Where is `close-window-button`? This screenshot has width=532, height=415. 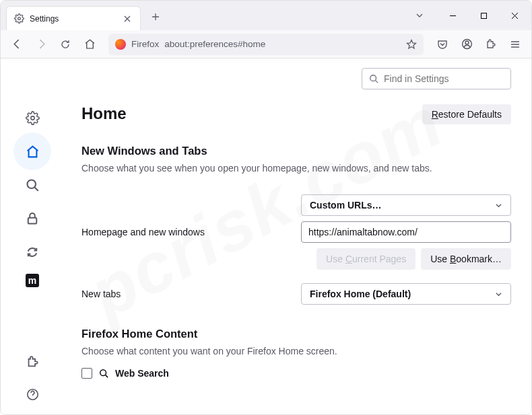 close-window-button is located at coordinates (514, 15).